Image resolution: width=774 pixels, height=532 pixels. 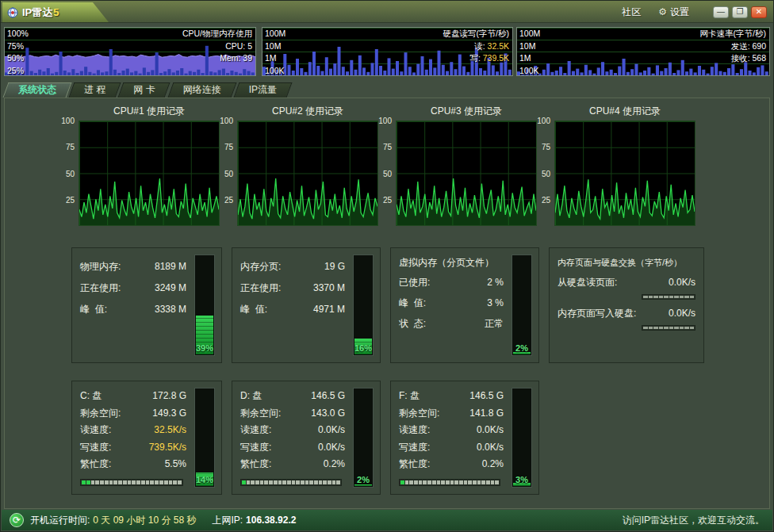 I want to click on panel-title: 虚拟内存（分页文件）, so click(x=451, y=262).